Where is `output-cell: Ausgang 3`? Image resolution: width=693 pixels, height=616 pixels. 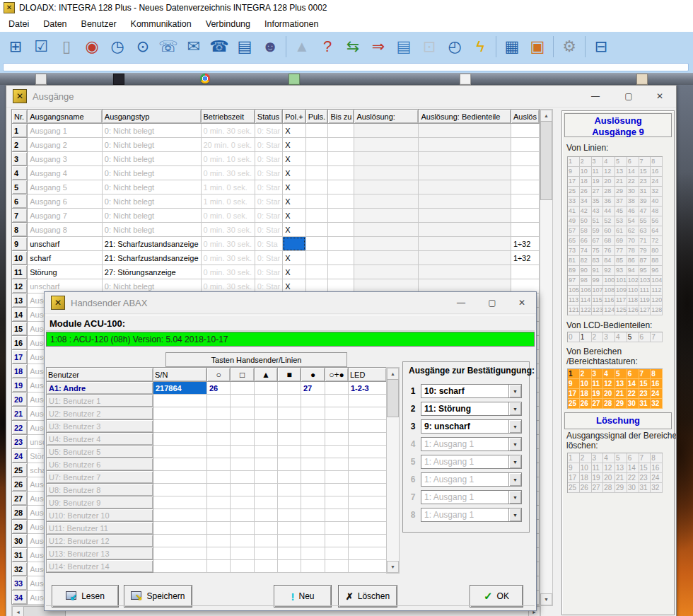
output-cell: Ausgang 3 is located at coordinates (65, 159).